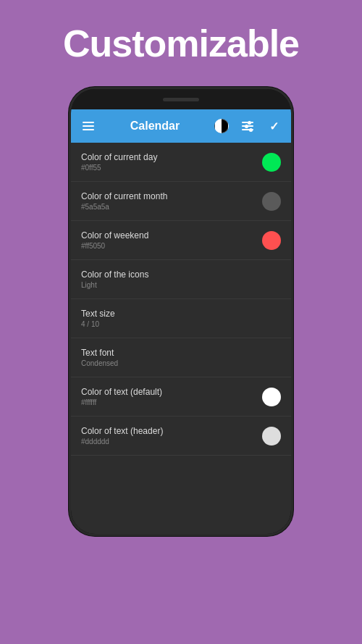 The width and height of the screenshot is (362, 644). I want to click on setting-text-color-text-header: Color of text (header)#dddddd, so click(122, 436).